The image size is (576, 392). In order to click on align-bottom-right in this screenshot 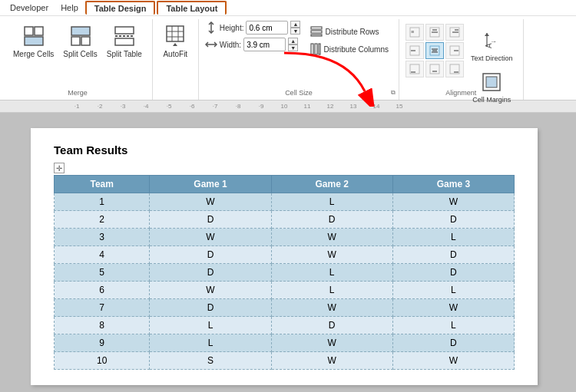, I will do `click(455, 69)`.